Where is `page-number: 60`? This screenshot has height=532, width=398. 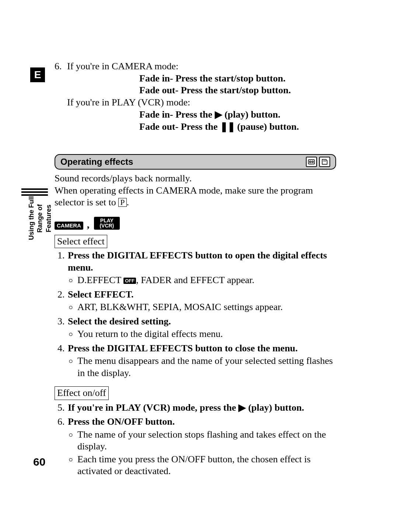 page-number: 60 is located at coordinates (39, 462).